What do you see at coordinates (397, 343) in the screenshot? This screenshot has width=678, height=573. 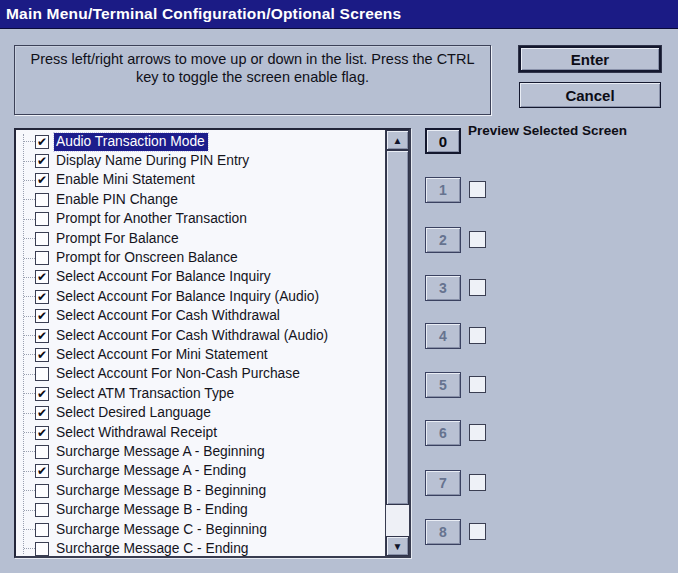 I see `list-scrollbar: ▲ ▼` at bounding box center [397, 343].